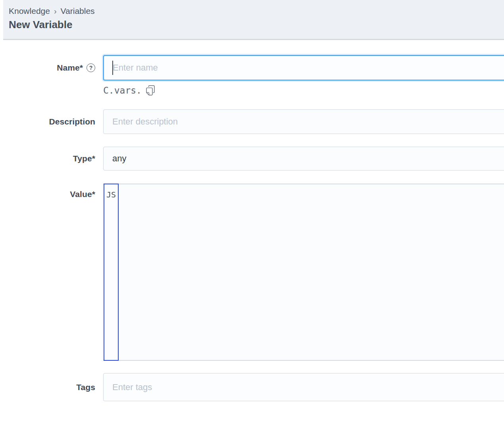 Image resolution: width=504 pixels, height=425 pixels. Describe the element at coordinates (304, 122) in the screenshot. I see `description-input` at that location.